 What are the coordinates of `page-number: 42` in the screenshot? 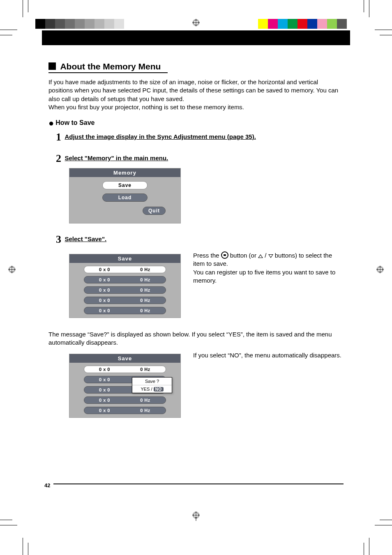 It's located at (47, 486).